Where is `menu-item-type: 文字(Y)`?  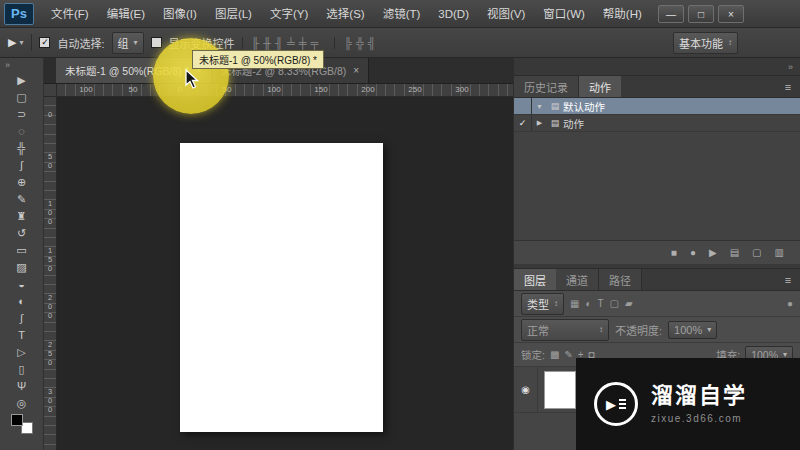 menu-item-type: 文字(Y) is located at coordinates (289, 14).